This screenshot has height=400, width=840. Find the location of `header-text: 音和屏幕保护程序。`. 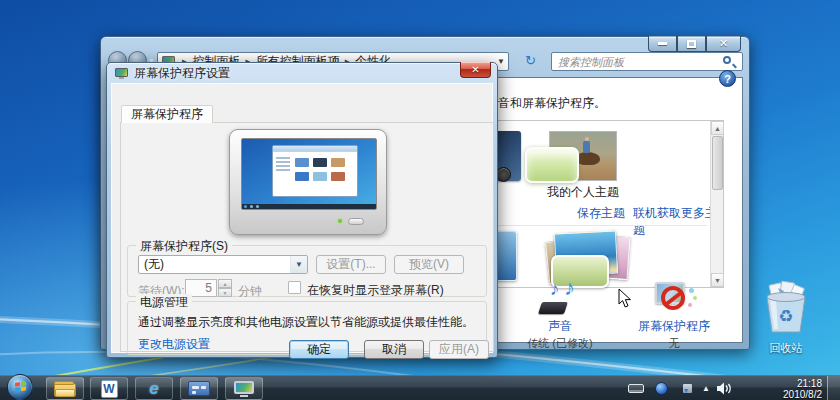

header-text: 音和屏幕保护程序。 is located at coordinates (552, 104).